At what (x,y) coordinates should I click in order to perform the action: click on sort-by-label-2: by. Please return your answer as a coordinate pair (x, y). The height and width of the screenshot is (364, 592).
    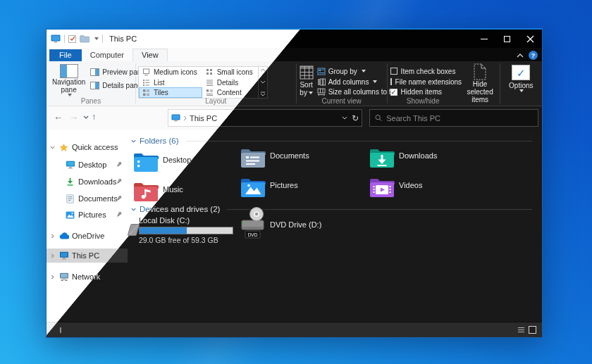
    Looking at the image, I should click on (306, 93).